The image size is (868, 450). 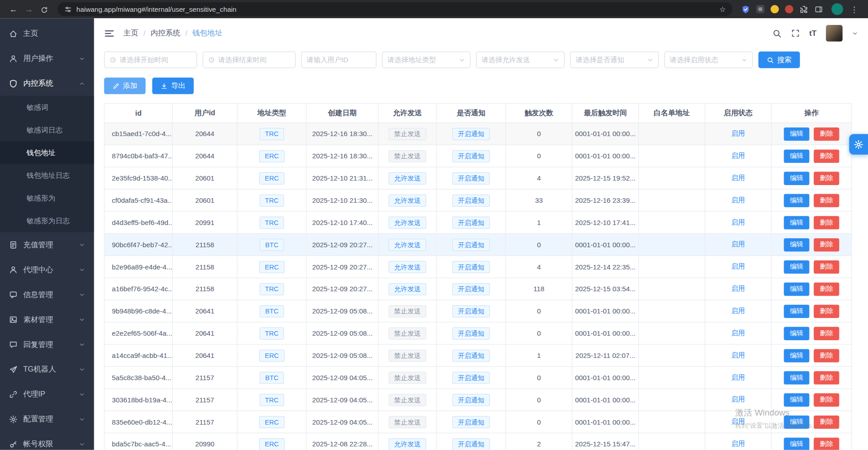 I want to click on sidebar-subitem-5: 敏感形为日志, so click(x=47, y=221).